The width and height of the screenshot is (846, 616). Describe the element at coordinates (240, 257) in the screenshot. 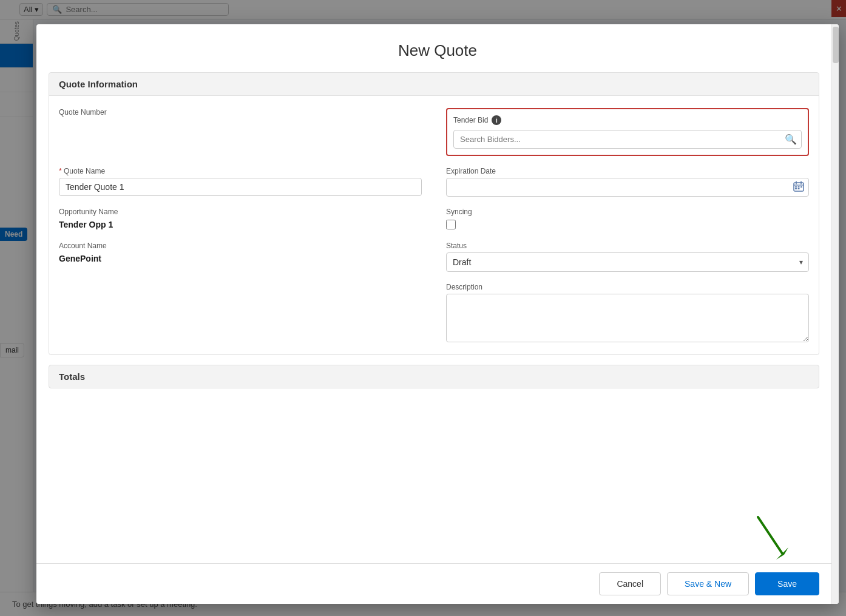

I see `account-name-field: Account Name GenePoint` at that location.